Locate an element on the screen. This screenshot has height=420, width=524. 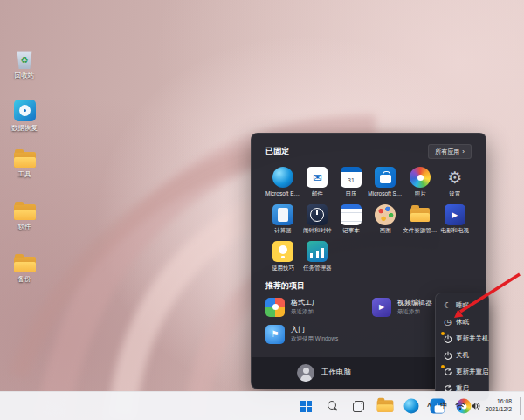
system-tray: ^ 中 16:08 2021/12/2 is located at coordinates (473, 406).